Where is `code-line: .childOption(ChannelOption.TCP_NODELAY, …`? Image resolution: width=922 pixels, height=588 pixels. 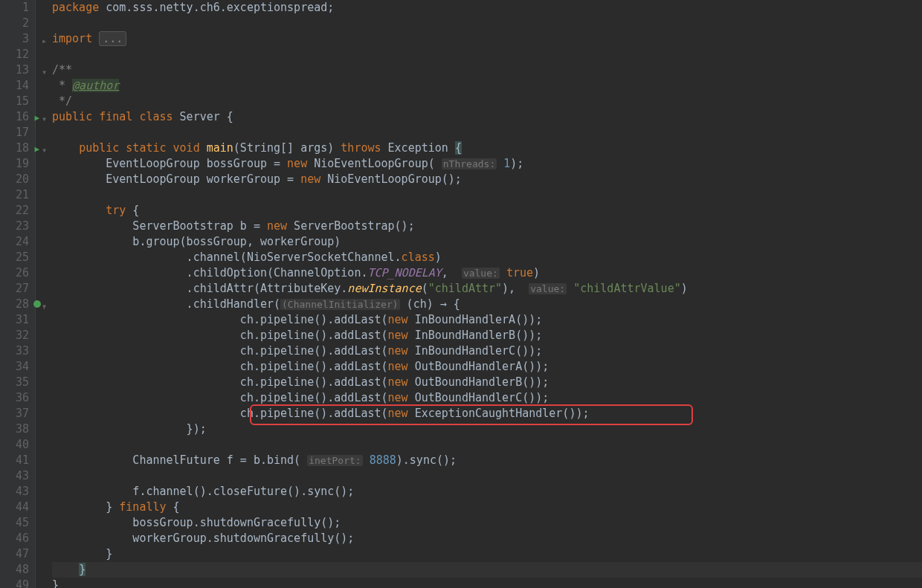
code-line: .childOption(ChannelOption.TCP_NODELAY, … is located at coordinates (487, 274).